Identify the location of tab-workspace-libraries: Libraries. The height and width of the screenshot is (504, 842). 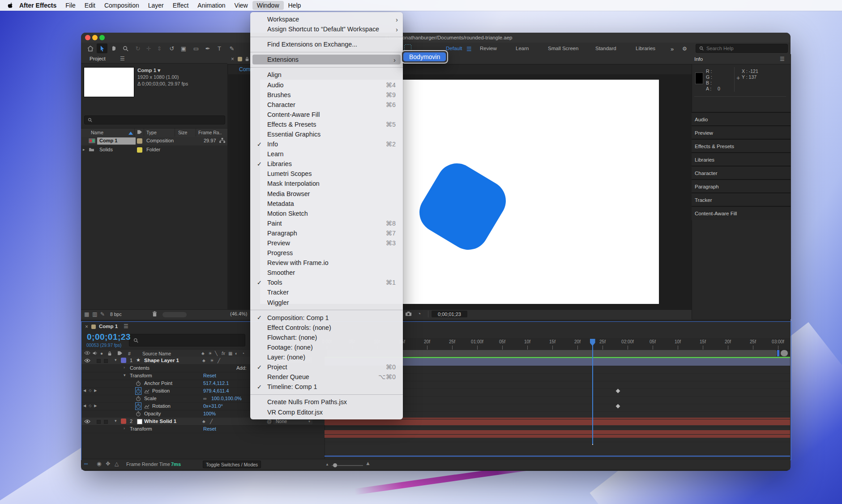
(645, 48).